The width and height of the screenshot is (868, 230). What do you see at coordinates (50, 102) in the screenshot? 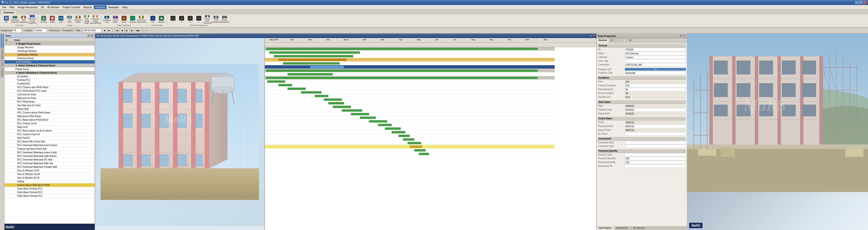
I see `task-row: RCC Plinth Beam` at bounding box center [50, 102].